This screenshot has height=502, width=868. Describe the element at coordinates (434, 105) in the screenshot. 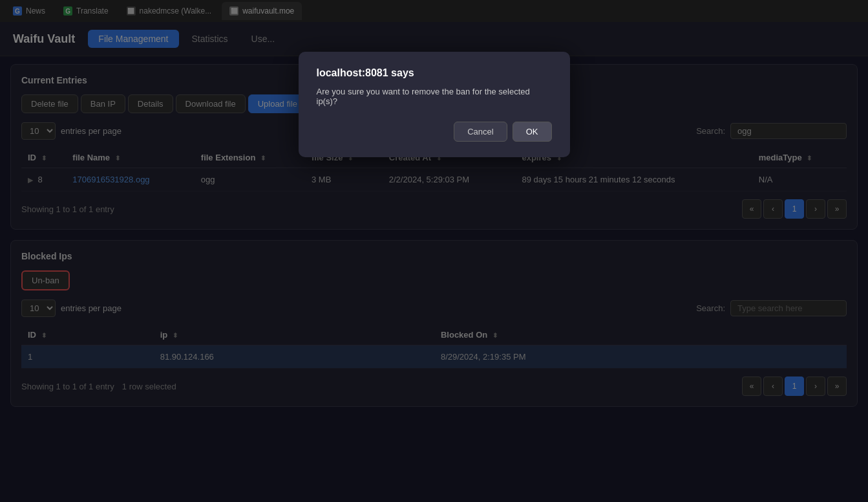

I see `dialog-box: localhost:8081 says Are you sure you wan…` at that location.